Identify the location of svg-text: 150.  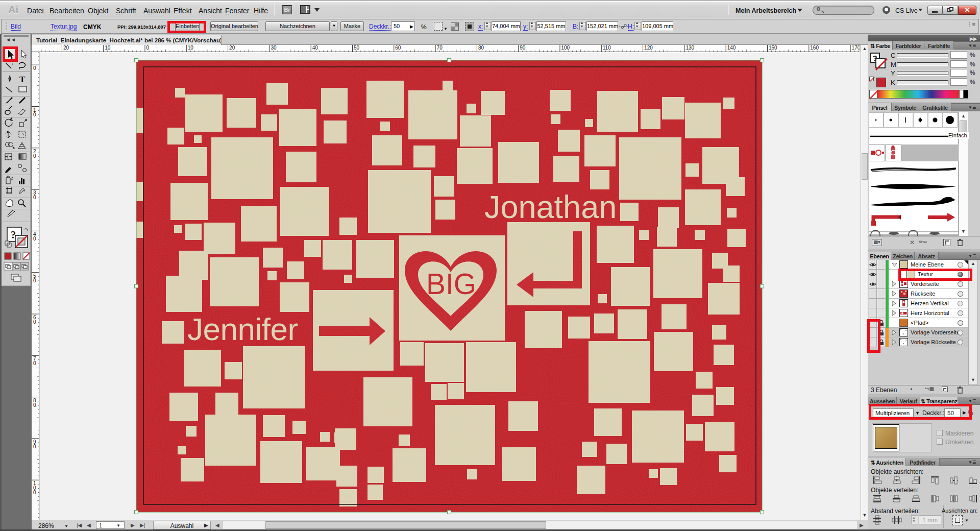
(773, 48).